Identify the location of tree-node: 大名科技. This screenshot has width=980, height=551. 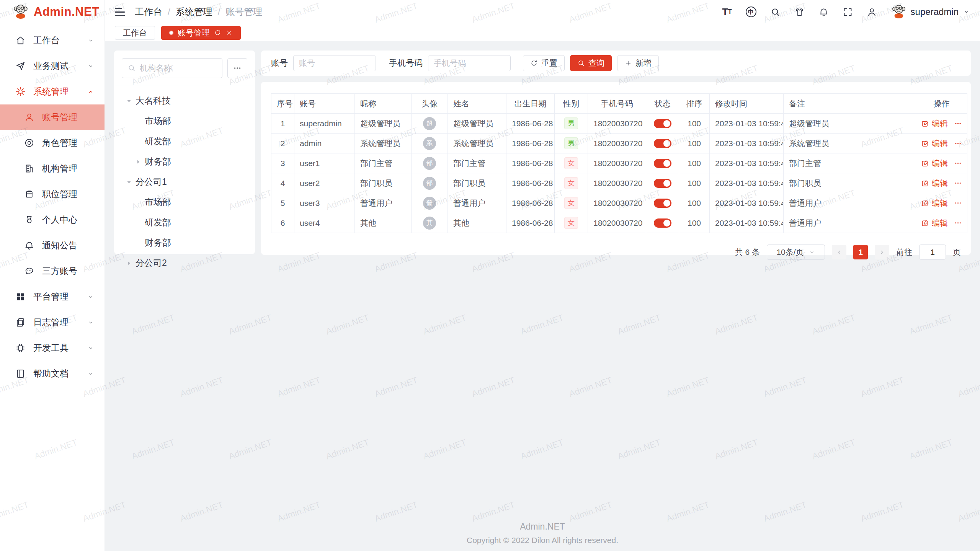
(185, 101).